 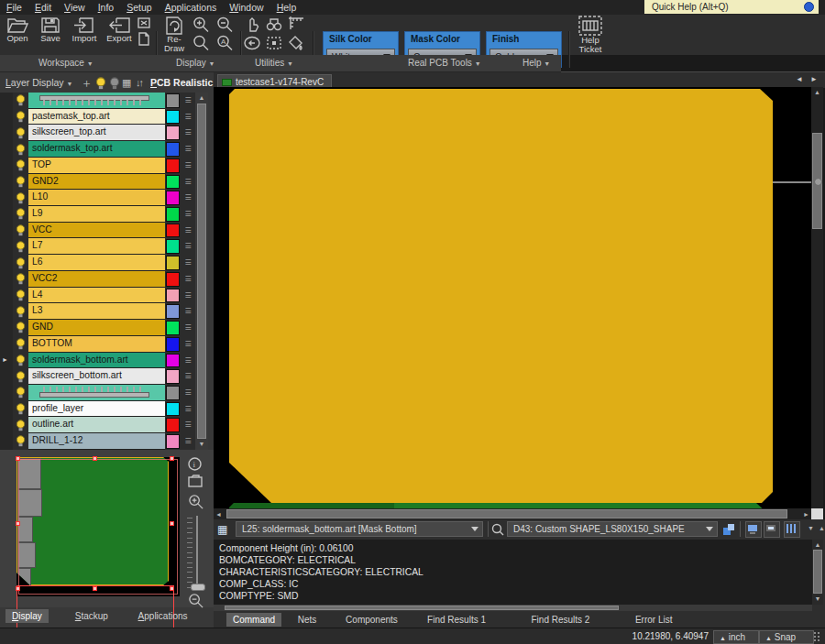 I want to click on layer-name: silkscreen_bottom.art, so click(x=97, y=377).